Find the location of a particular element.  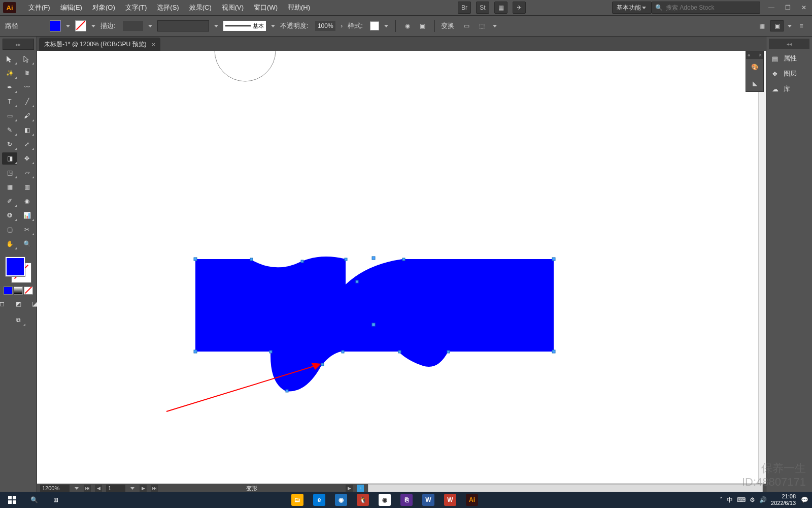

width-tool: ◨ is located at coordinates (10, 158).